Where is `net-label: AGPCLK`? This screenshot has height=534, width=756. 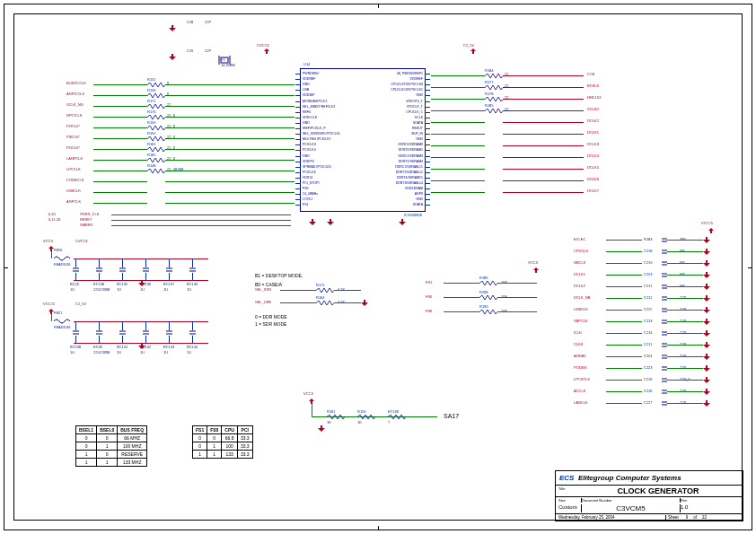 net-label: AGPCLK is located at coordinates (74, 201).